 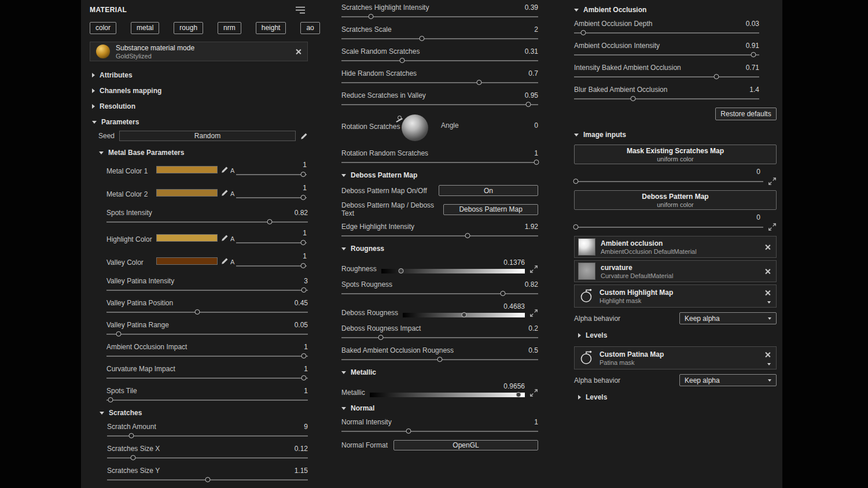 What do you see at coordinates (675, 247) in the screenshot?
I see `image-input-card: Ambient occlusion AmbientOcclusion Defau…` at bounding box center [675, 247].